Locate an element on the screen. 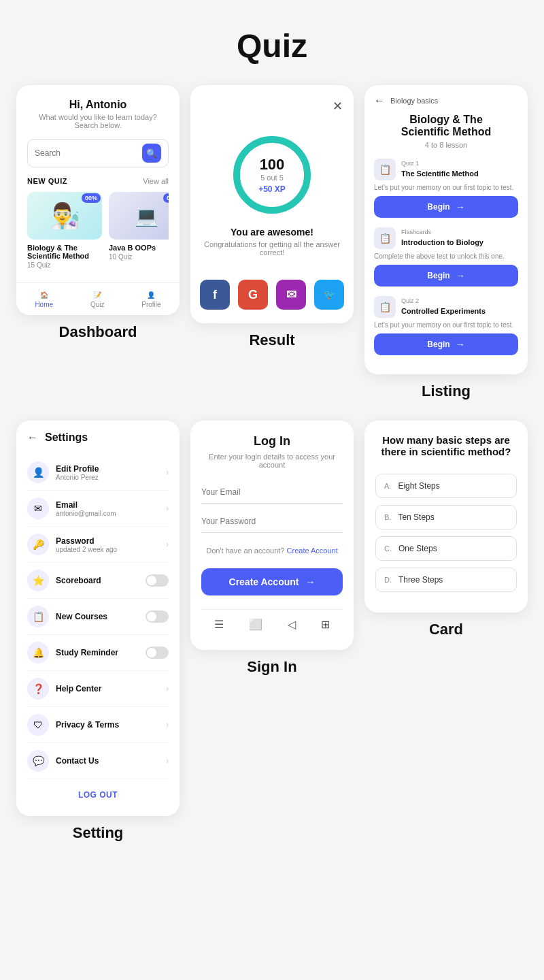 The height and width of the screenshot is (980, 544). android-menu-icon: ☰ is located at coordinates (219, 625).